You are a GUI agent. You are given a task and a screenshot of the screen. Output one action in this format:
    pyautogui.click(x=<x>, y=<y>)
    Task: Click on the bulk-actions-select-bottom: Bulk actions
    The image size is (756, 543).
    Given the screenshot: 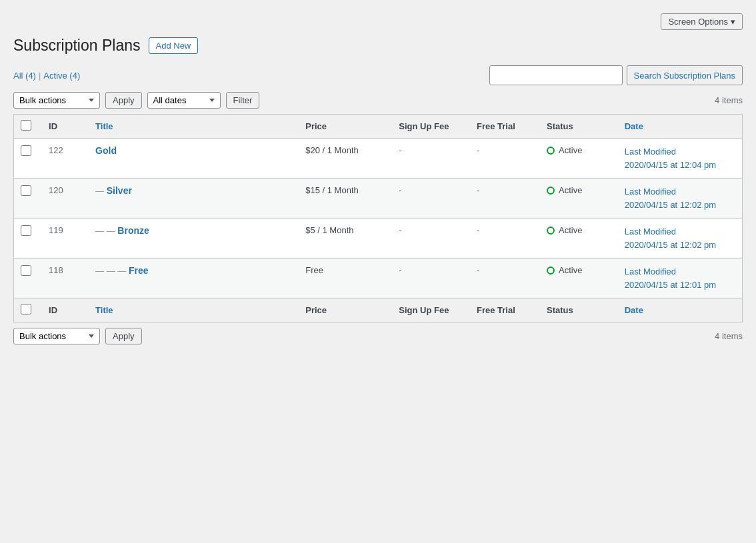 What is the action you would take?
    pyautogui.click(x=57, y=336)
    